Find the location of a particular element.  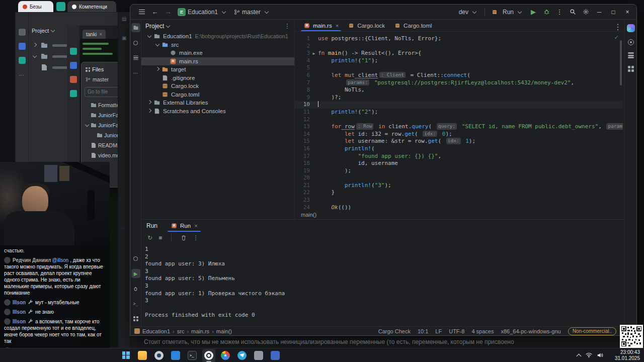

editor-scrollbar is located at coordinates (621, 63).